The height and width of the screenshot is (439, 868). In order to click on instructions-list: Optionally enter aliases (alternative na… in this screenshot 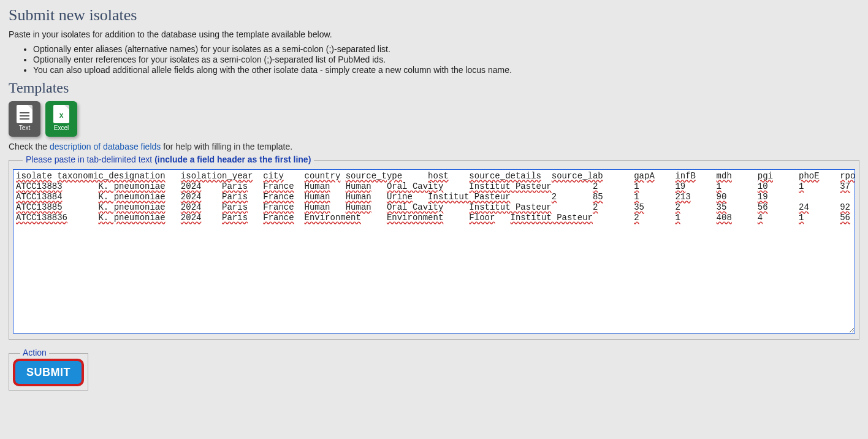, I will do `click(434, 59)`.